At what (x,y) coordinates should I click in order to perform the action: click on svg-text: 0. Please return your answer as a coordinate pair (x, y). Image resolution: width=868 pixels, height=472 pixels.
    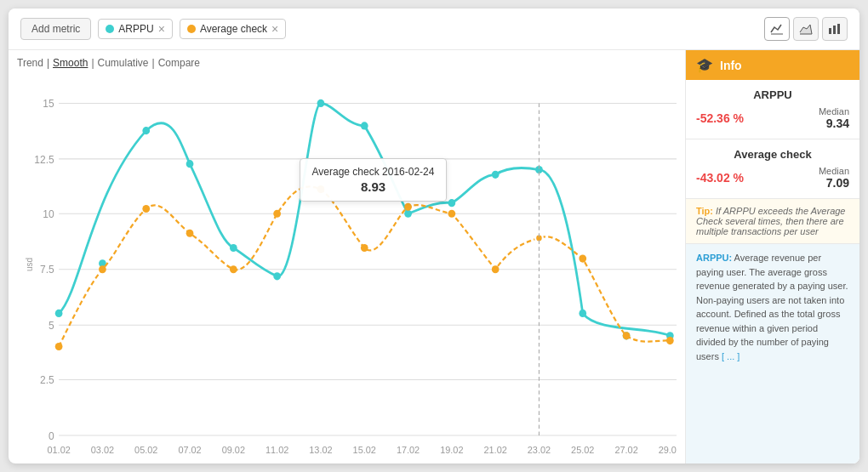
    Looking at the image, I should click on (51, 435).